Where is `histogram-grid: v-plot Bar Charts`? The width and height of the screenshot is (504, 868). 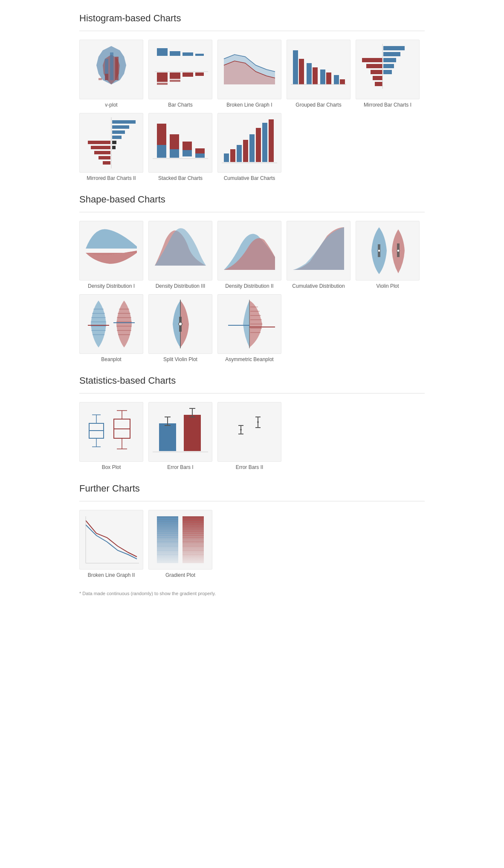 histogram-grid: v-plot Bar Charts is located at coordinates (252, 110).